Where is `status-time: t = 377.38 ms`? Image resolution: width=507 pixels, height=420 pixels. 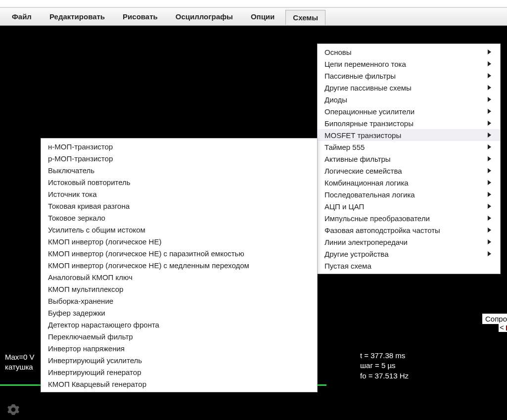 status-time: t = 377.38 ms is located at coordinates (384, 356).